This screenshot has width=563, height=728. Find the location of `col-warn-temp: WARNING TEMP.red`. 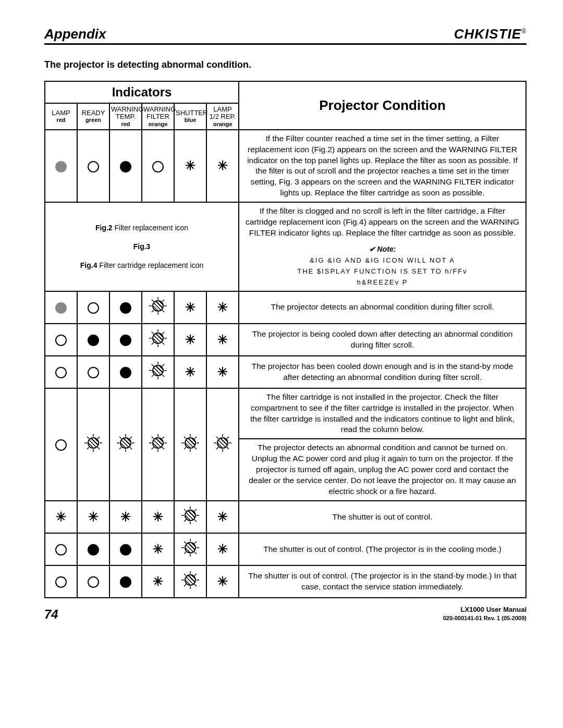

col-warn-temp: WARNING TEMP.red is located at coordinates (126, 117).